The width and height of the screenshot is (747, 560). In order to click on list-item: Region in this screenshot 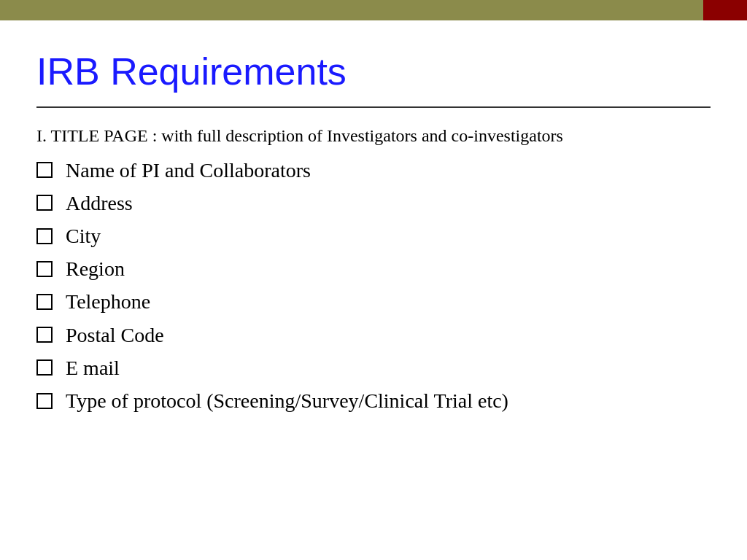, I will do `click(374, 268)`.